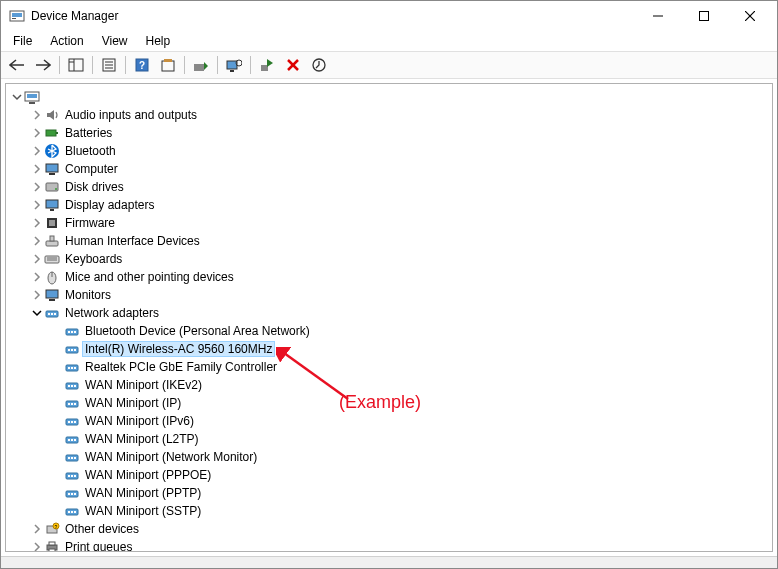 Image resolution: width=778 pixels, height=569 pixels. Describe the element at coordinates (158, 41) in the screenshot. I see `menu-help: Help` at that location.